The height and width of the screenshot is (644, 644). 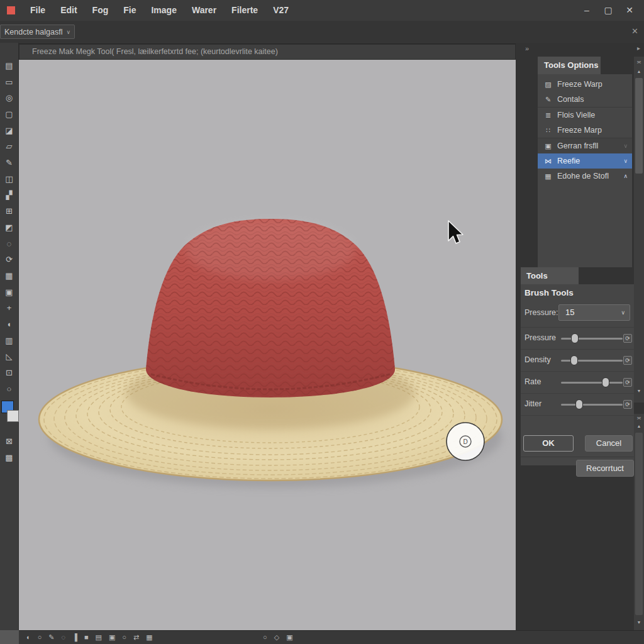 What do you see at coordinates (9, 196) in the screenshot?
I see `bucket-tool-icon: ▞` at bounding box center [9, 196].